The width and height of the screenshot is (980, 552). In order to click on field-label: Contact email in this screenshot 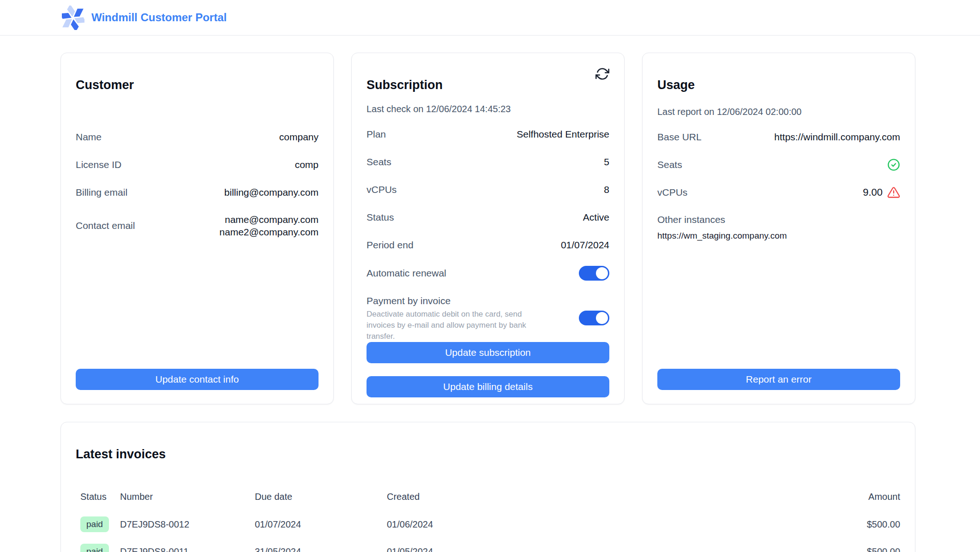, I will do `click(106, 225)`.